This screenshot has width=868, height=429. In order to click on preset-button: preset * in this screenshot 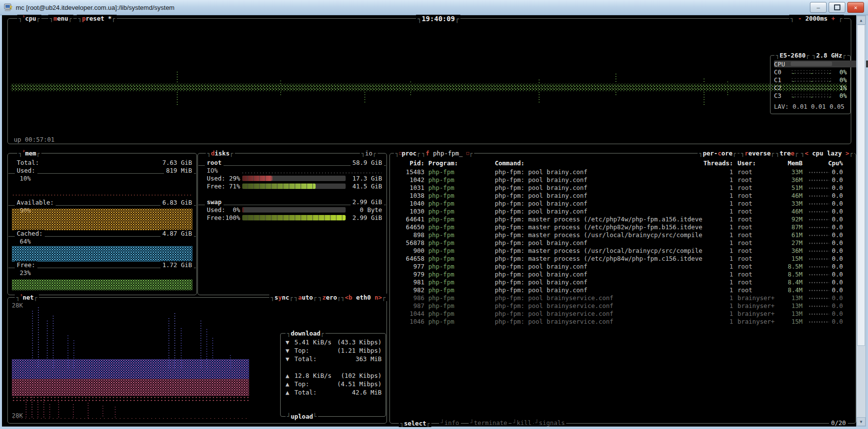, I will do `click(96, 19)`.